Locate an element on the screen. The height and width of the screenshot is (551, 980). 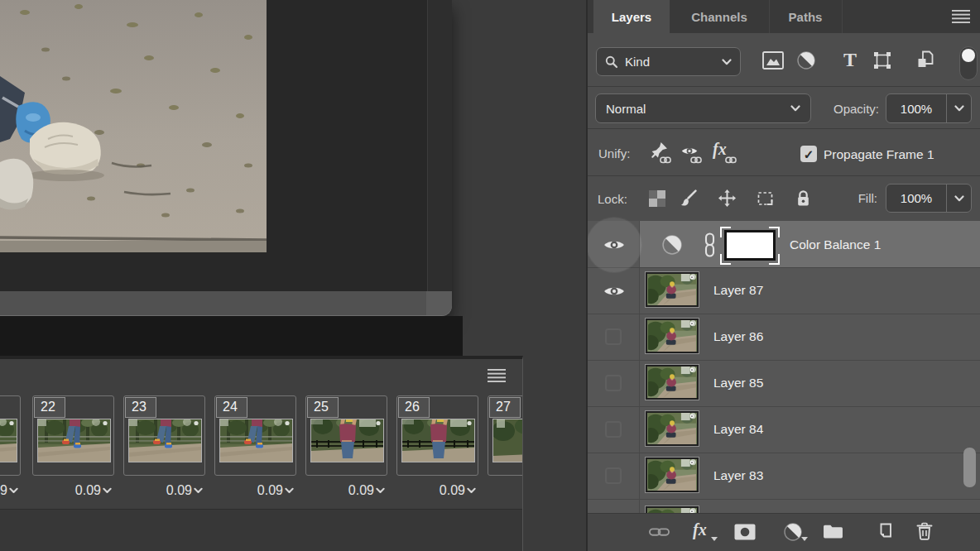
filter-toggle is located at coordinates (968, 63).